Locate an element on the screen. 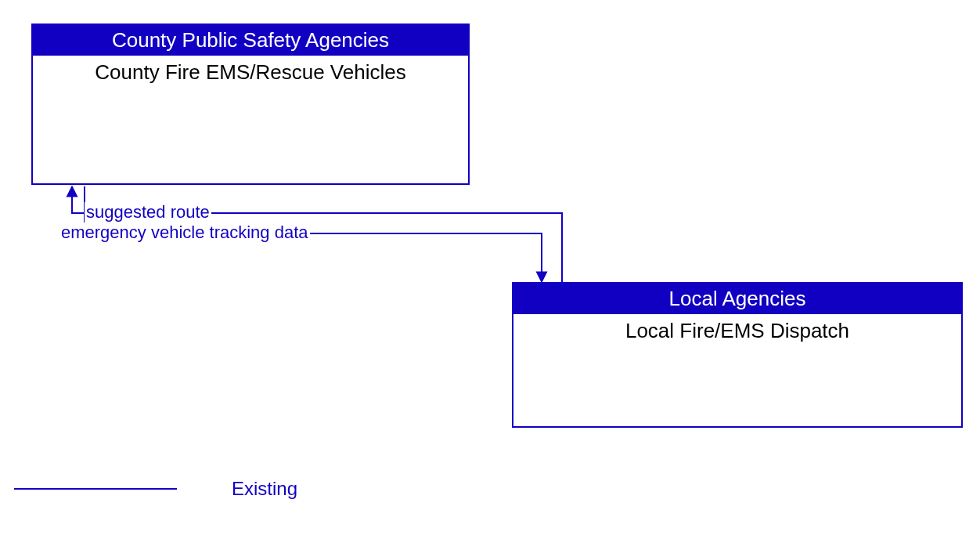  entity-county-header: County Public Safety Agencies is located at coordinates (250, 41).